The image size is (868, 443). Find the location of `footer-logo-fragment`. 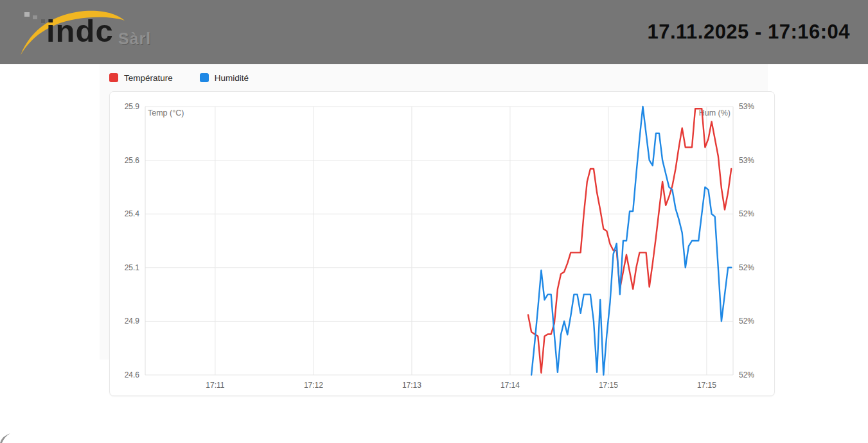

footer-logo-fragment is located at coordinates (6, 438).